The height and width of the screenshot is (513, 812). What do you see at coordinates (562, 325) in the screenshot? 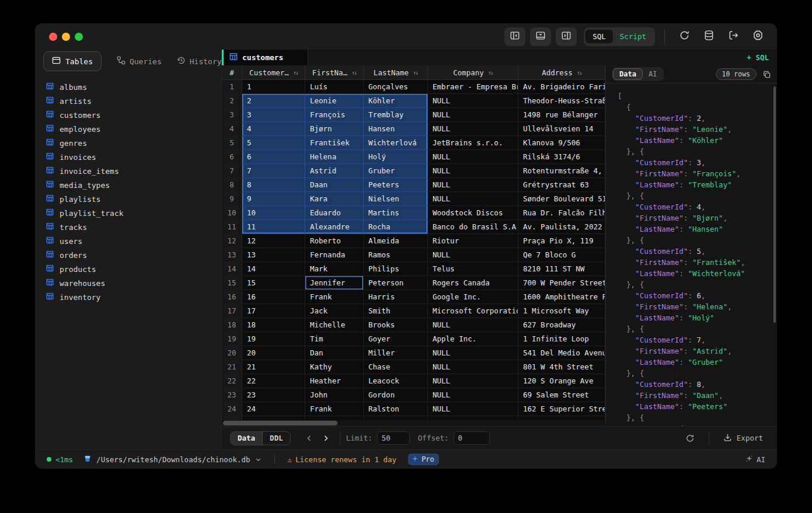
I see `grid-cell: 627 Broadway` at bounding box center [562, 325].